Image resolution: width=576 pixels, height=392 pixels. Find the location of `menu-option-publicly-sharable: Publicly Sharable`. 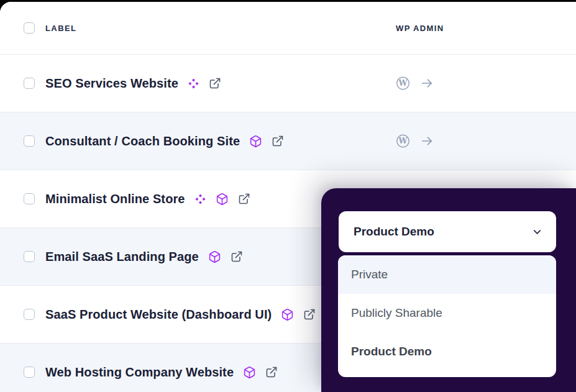

menu-option-publicly-sharable: Publicly Sharable is located at coordinates (447, 313).